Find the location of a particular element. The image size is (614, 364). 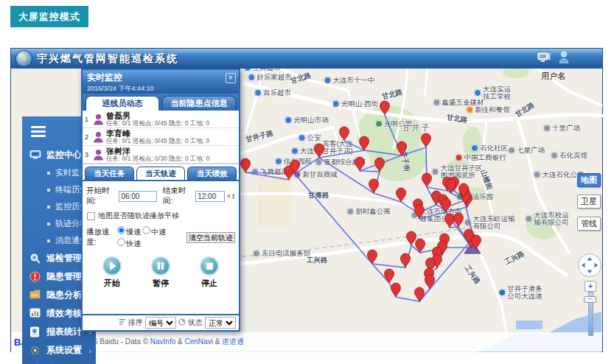

map-pan-control is located at coordinates (590, 265).